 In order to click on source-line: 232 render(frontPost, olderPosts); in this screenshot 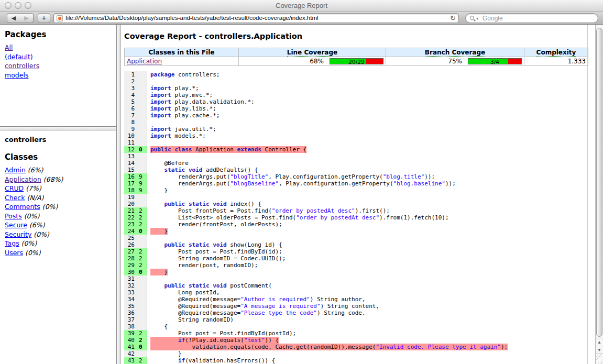, I will do `click(356, 224)`.